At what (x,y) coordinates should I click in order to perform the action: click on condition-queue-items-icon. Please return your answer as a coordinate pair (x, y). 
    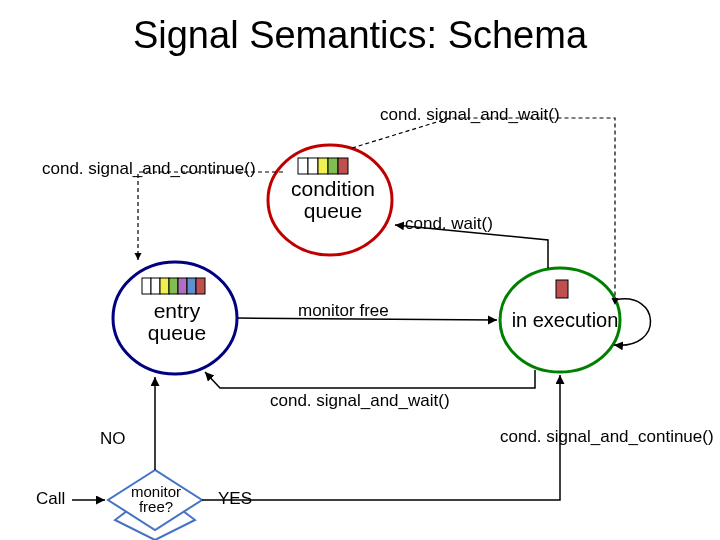
    Looking at the image, I should click on (323, 166).